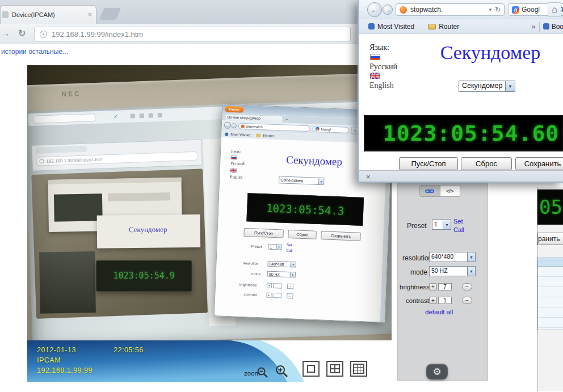 This screenshot has width=563, height=392. What do you see at coordinates (467, 301) in the screenshot?
I see `contrast-minus-button: −` at bounding box center [467, 301].